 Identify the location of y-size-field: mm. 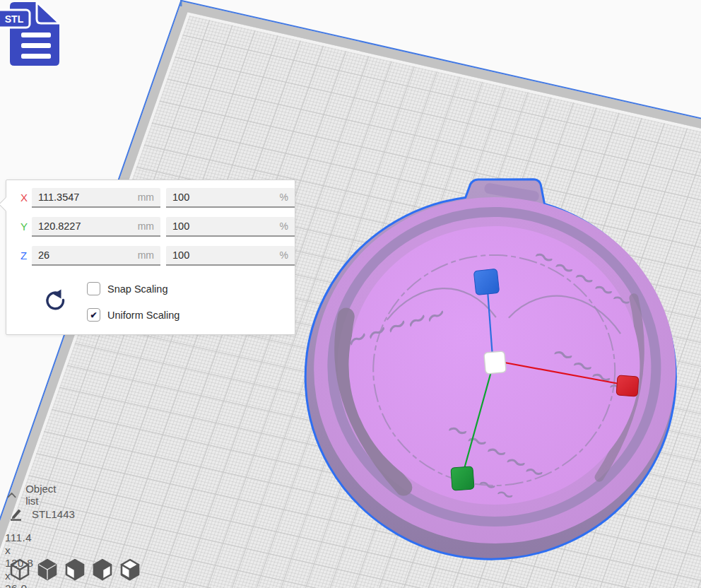
(96, 227).